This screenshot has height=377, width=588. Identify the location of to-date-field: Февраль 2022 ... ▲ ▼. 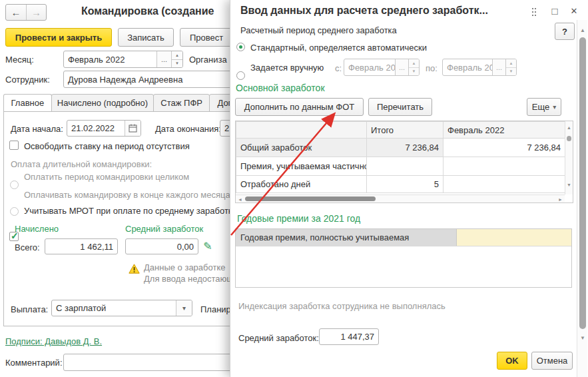
(479, 67).